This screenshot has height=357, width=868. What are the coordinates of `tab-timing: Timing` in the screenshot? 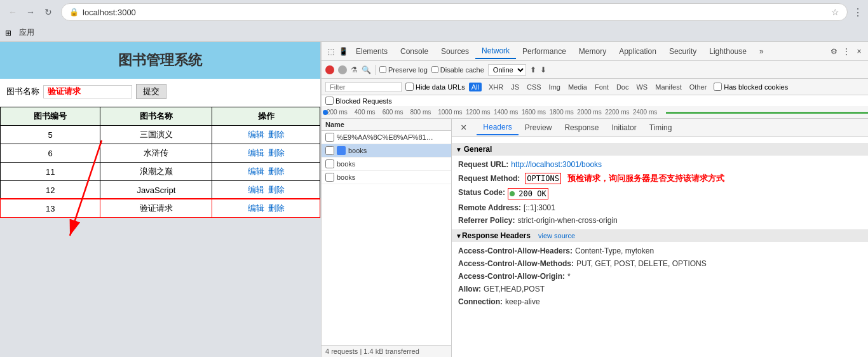 It's located at (661, 128).